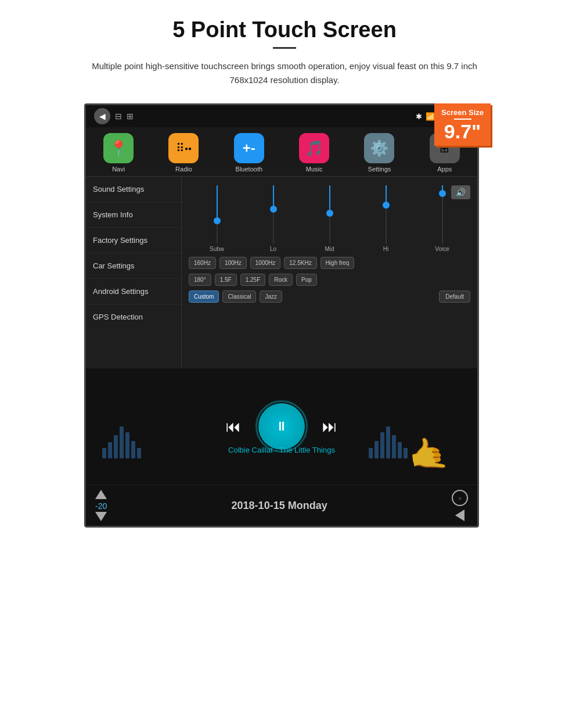  Describe the element at coordinates (183, 153) in the screenshot. I see `app-radio: ⠿●● Radio` at that location.